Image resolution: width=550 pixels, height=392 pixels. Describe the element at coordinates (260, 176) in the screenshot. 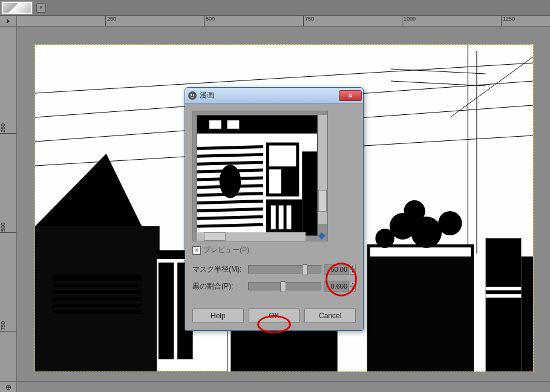

I see `preview-panel: ✥` at that location.